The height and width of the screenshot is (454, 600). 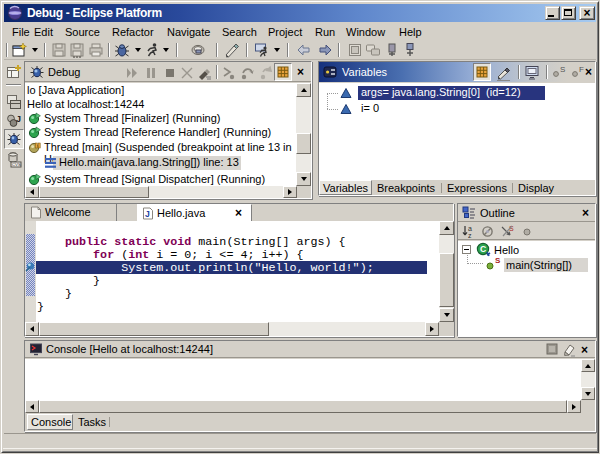 I want to click on svg-text: z, so click(x=470, y=236).